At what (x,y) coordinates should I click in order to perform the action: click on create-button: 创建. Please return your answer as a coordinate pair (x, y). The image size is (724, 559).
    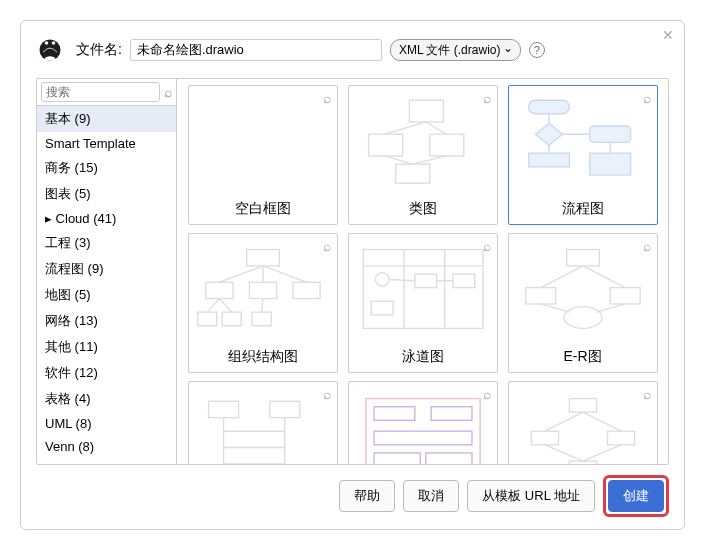
    Looking at the image, I should click on (636, 496).